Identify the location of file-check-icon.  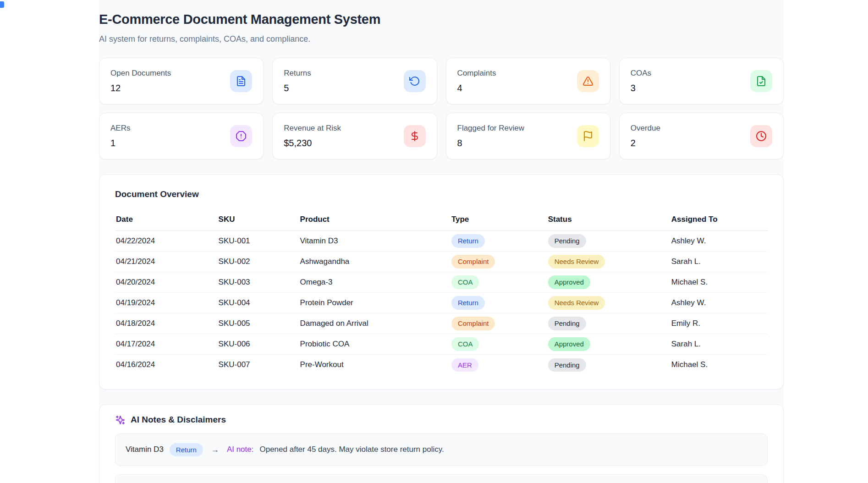
(761, 81).